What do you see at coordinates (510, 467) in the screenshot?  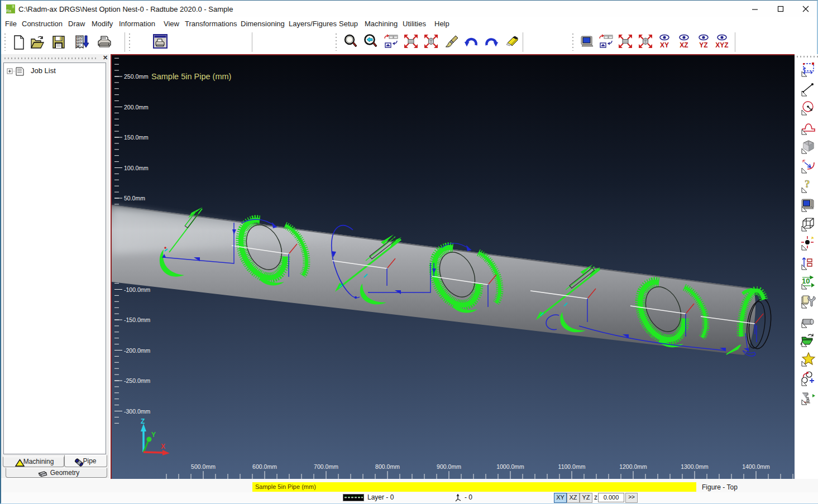 I see `svg-text: 1000.0mm` at bounding box center [510, 467].